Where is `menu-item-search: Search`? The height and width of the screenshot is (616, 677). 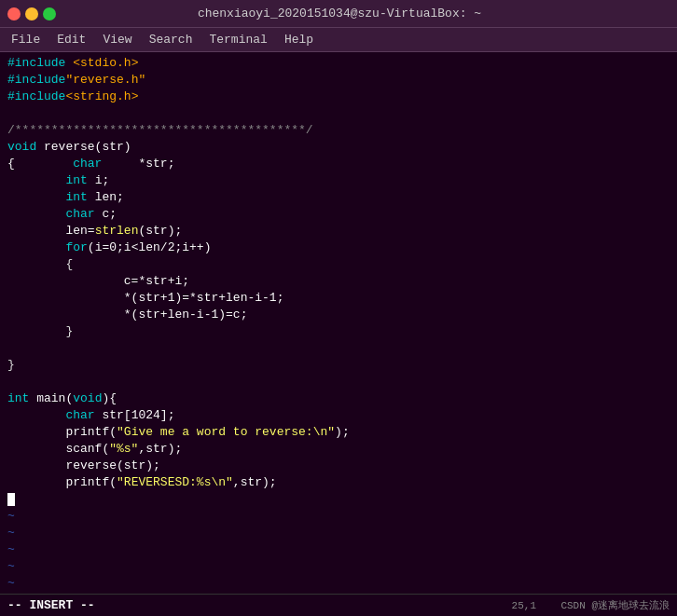 menu-item-search: Search is located at coordinates (172, 39).